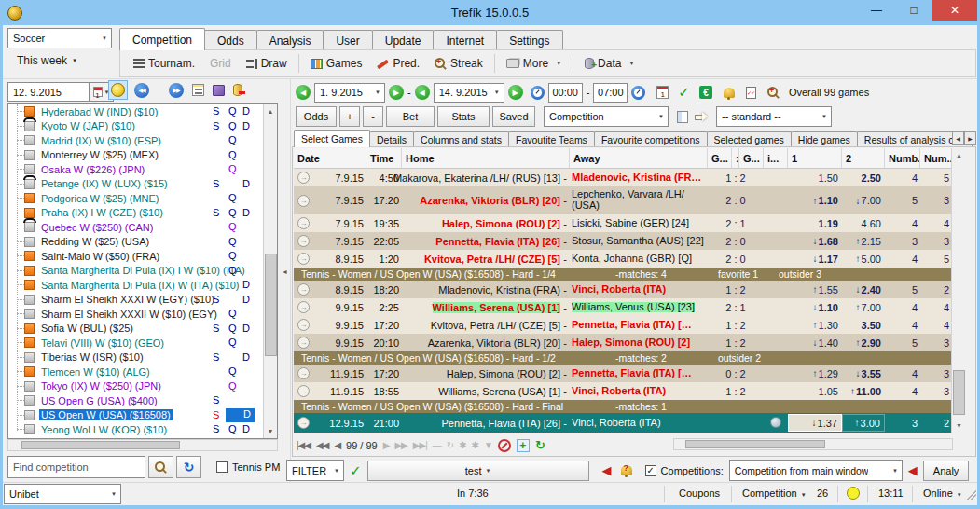 The image size is (980, 509). I want to click on time-to-input: 07:00, so click(610, 93).